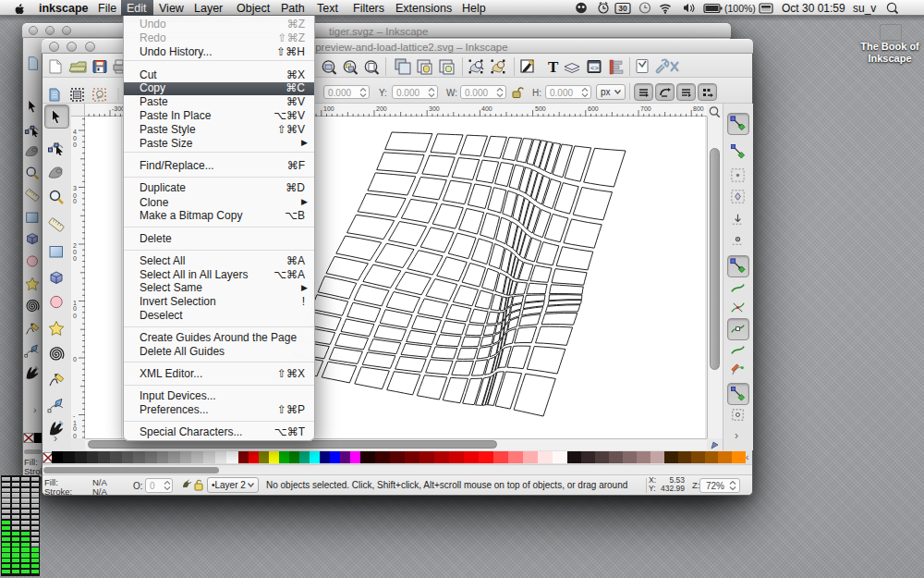 The image size is (924, 578). Describe the element at coordinates (329, 109) in the screenshot. I see `svg-text: 100` at that location.